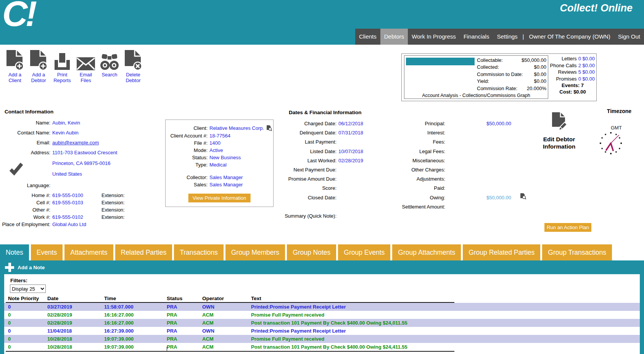 The image size is (644, 354). I want to click on client-account-value: 18-77564, so click(220, 136).